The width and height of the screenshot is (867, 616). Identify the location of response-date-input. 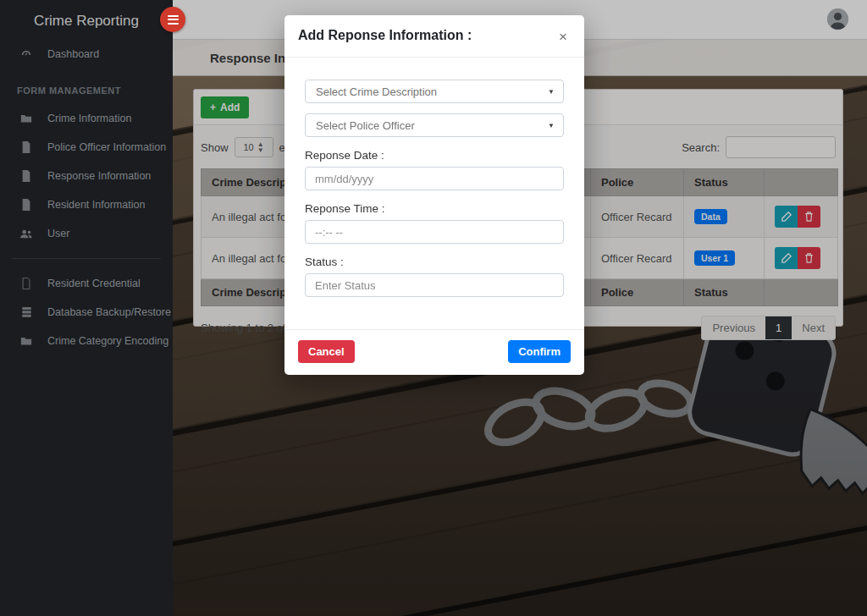
(434, 179).